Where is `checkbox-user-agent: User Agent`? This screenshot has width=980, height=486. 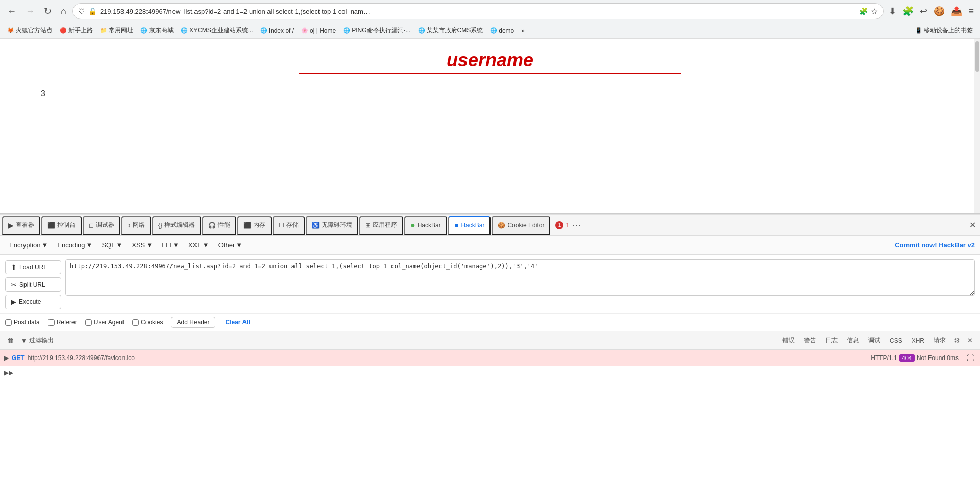
checkbox-user-agent: User Agent is located at coordinates (105, 322).